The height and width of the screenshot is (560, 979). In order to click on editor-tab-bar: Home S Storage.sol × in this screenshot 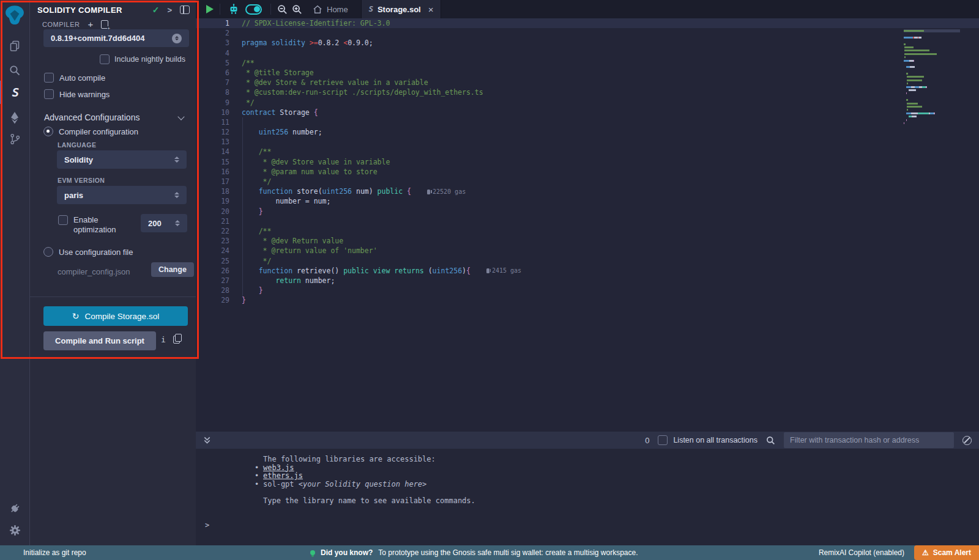, I will do `click(587, 9)`.